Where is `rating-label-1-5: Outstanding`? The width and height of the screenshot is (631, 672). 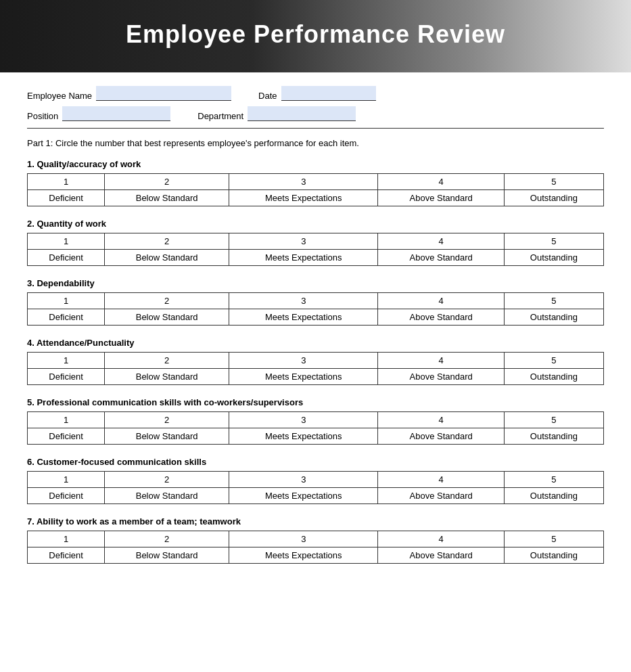 rating-label-1-5: Outstanding is located at coordinates (553, 198).